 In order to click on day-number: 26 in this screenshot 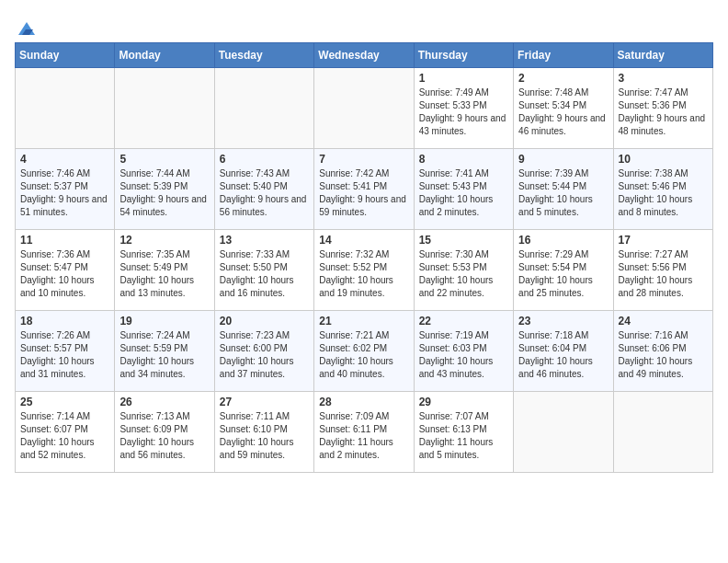, I will do `click(164, 402)`.